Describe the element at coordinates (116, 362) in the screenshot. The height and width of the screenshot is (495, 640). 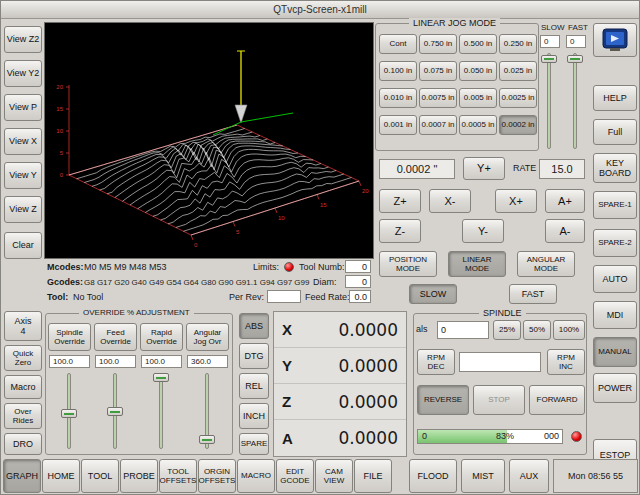
I see `feed-override-value: 100.0` at that location.